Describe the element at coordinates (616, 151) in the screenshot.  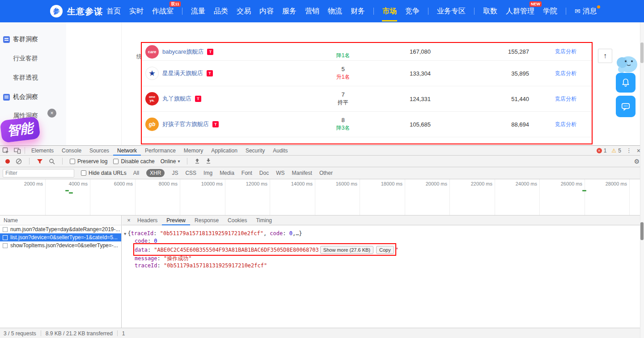
I see `warning-count-badge: ⚠5` at that location.